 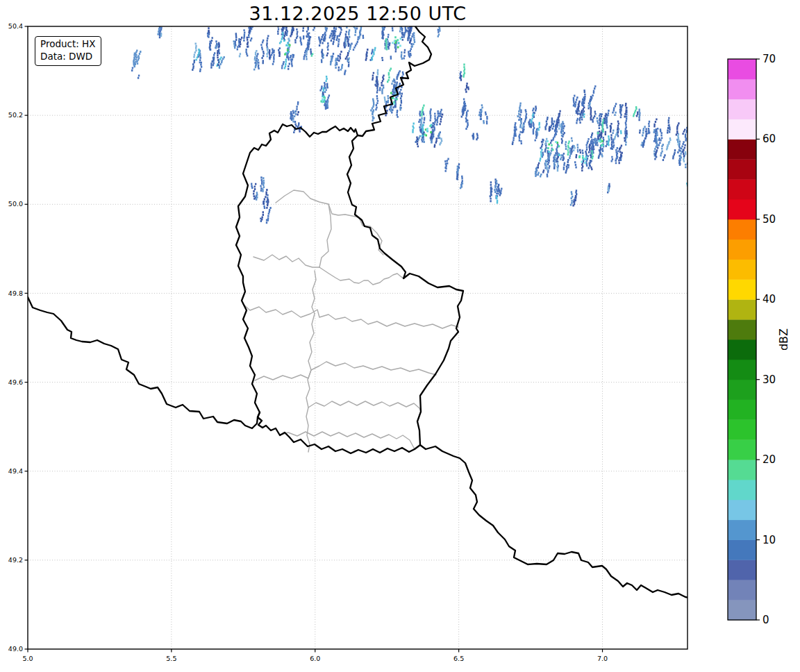 What do you see at coordinates (783, 339) in the screenshot?
I see `colorbar-axis-label: dBZ` at bounding box center [783, 339].